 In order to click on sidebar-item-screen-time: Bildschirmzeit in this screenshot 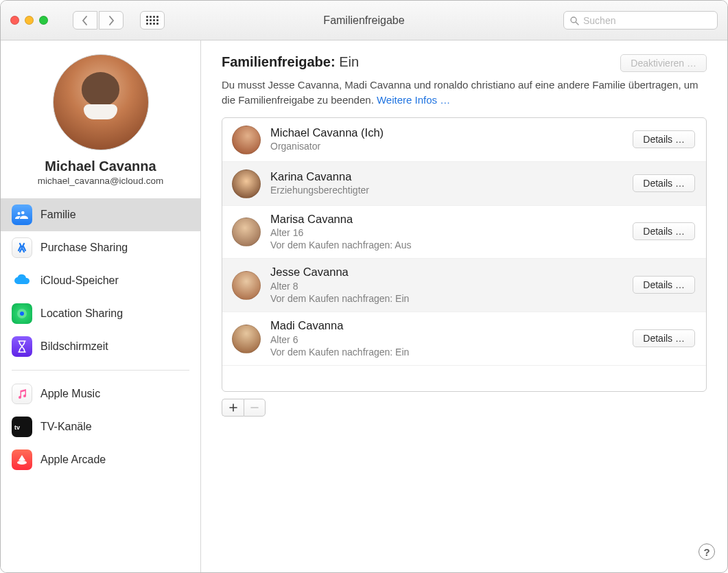, I will do `click(100, 347)`.